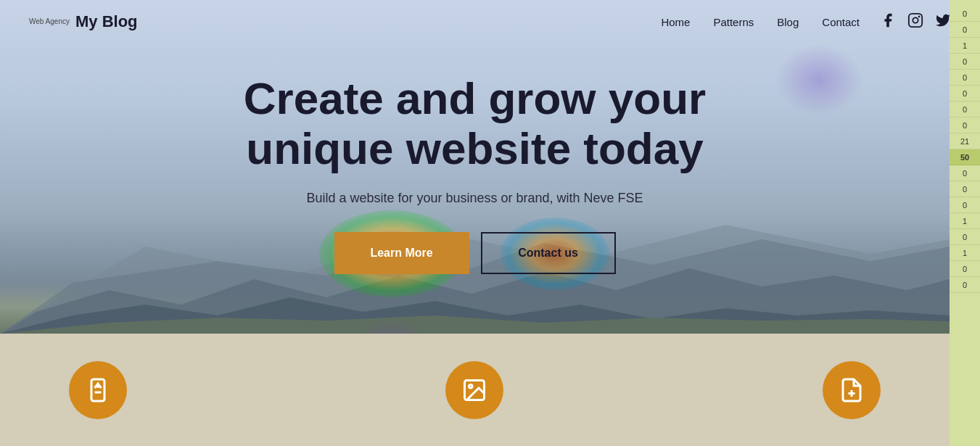 The width and height of the screenshot is (980, 446). What do you see at coordinates (49, 22) in the screenshot?
I see `brand-agency-label: Web Agency` at bounding box center [49, 22].